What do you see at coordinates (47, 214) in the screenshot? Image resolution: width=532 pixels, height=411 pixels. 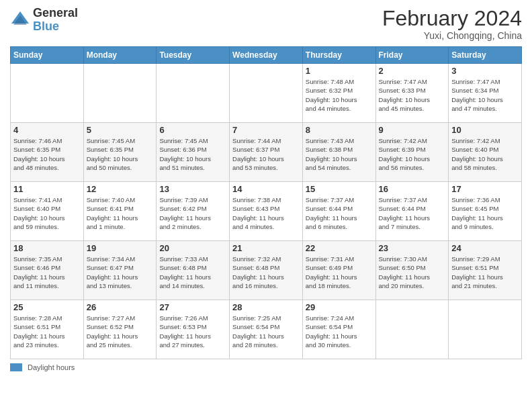 I see `day-info: Sunrise: 7:41 AMSunset: 6:40 PMDaylight:…` at bounding box center [47, 214].